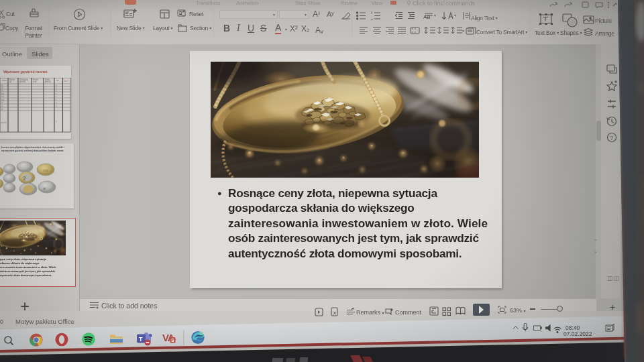 This screenshot has width=644, height=362. Describe the element at coordinates (4, 80) in the screenshot. I see `svg-text: masa` at that location.